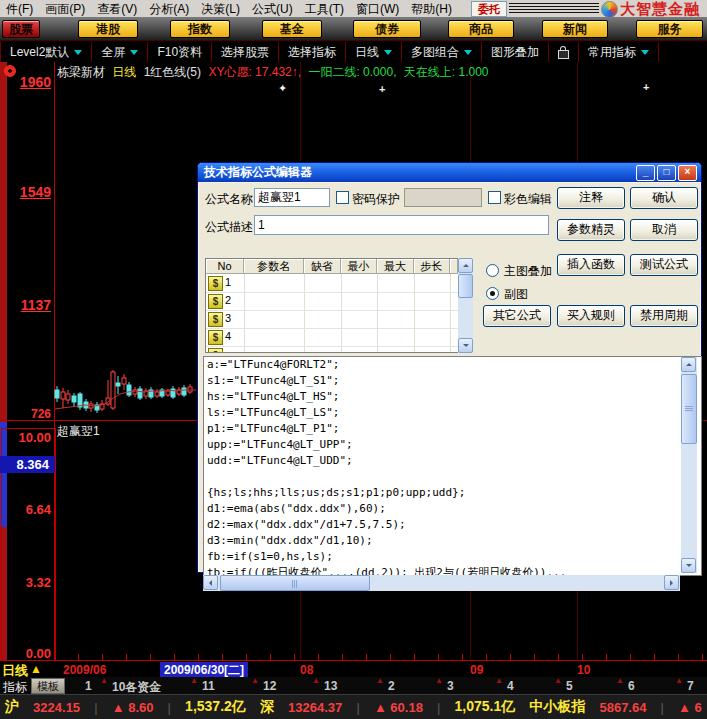 The width and height of the screenshot is (707, 719). What do you see at coordinates (210, 582) in the screenshot?
I see `scroll-left-icon` at bounding box center [210, 582].